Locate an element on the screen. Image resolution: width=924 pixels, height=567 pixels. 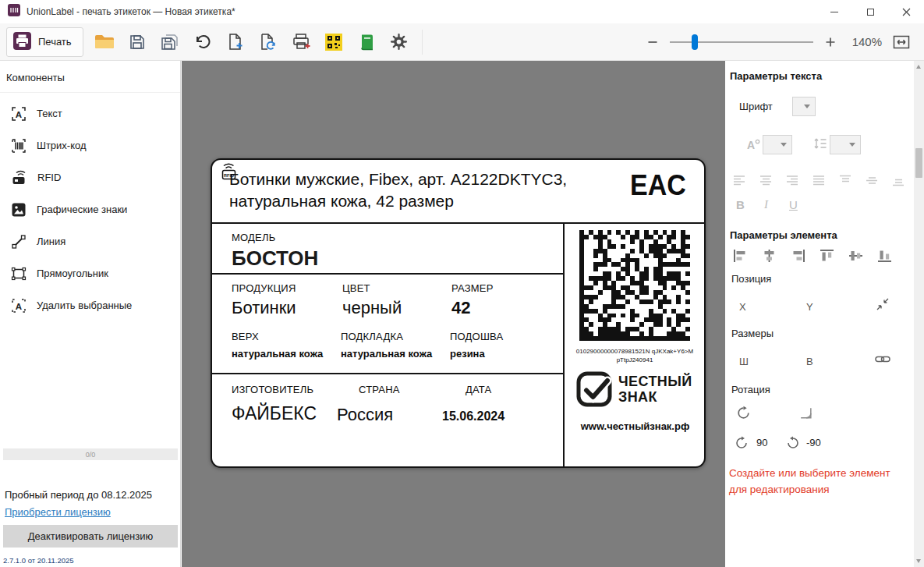
scrollbar-thumb is located at coordinates (919, 163).